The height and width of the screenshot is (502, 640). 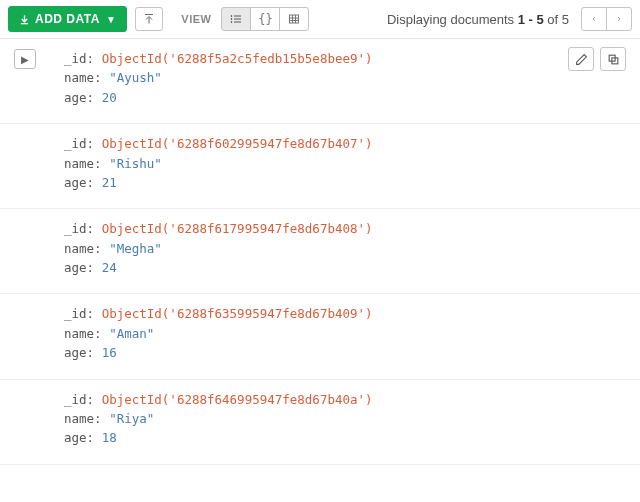 I want to click on pager, so click(x=606, y=19).